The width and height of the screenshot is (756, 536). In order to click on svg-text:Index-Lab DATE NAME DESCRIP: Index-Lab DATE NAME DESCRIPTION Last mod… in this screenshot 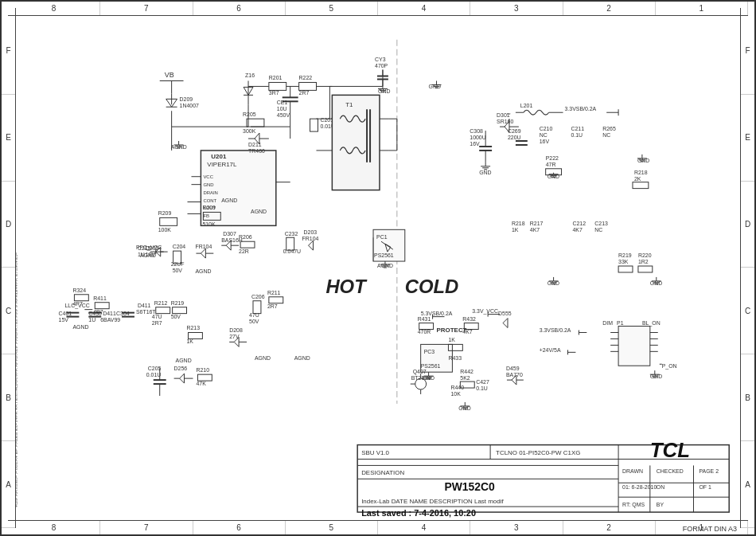, I will do `click(433, 502)`.